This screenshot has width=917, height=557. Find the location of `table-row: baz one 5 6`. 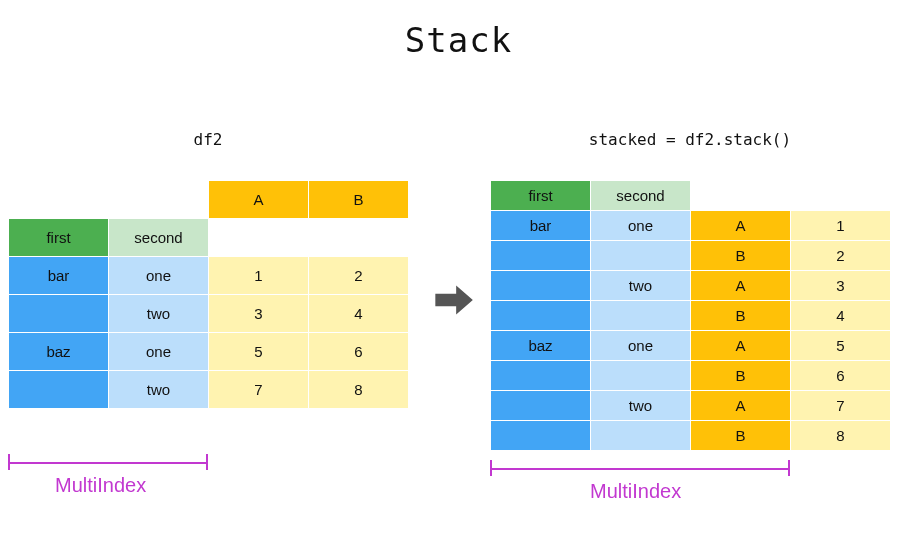

table-row: baz one 5 6 is located at coordinates (209, 352).